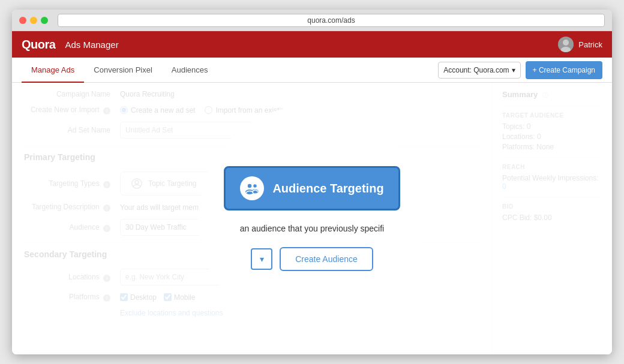 The width and height of the screenshot is (624, 364). I want to click on nav-left: Quora Ads Manager, so click(70, 44).